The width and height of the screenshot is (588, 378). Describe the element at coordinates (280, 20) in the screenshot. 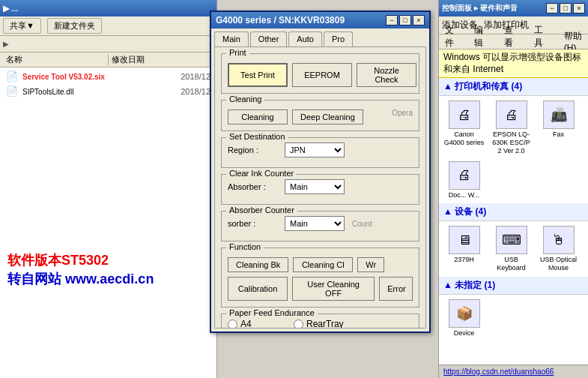

I see `dialog-title: G4000 series / SN:KKVR03809` at that location.